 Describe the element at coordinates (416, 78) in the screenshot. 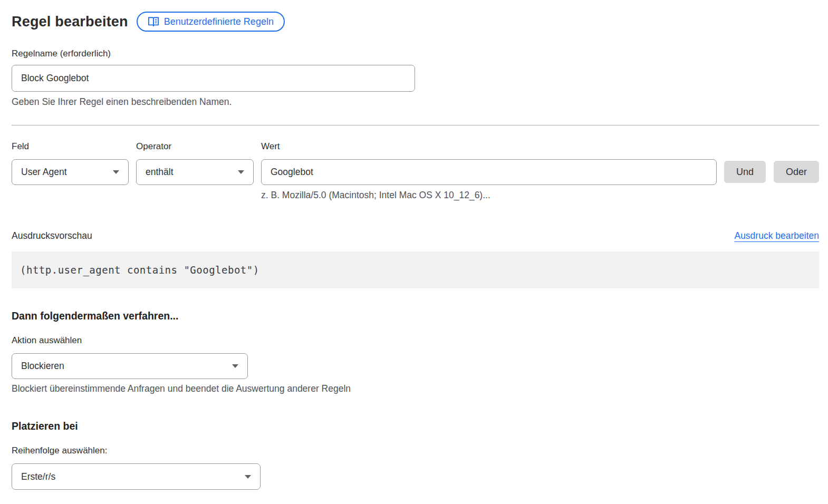

I see `rule-name-section: Regelname (erforderlich) Geben Sie Ihrer…` at that location.